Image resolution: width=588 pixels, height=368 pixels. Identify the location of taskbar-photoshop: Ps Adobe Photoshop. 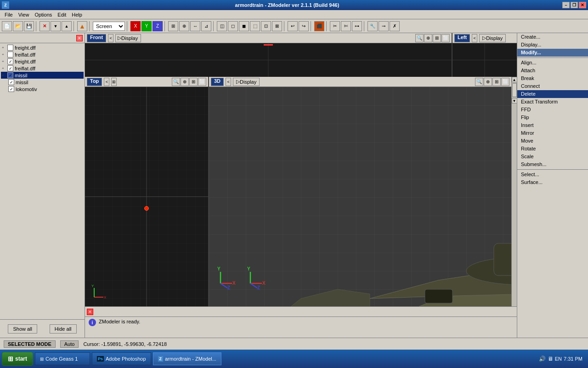
(121, 359).